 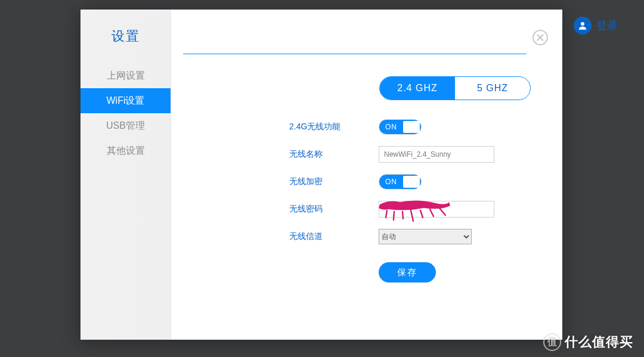 I want to click on band-tab-1: 5 GHZ, so click(x=493, y=88).